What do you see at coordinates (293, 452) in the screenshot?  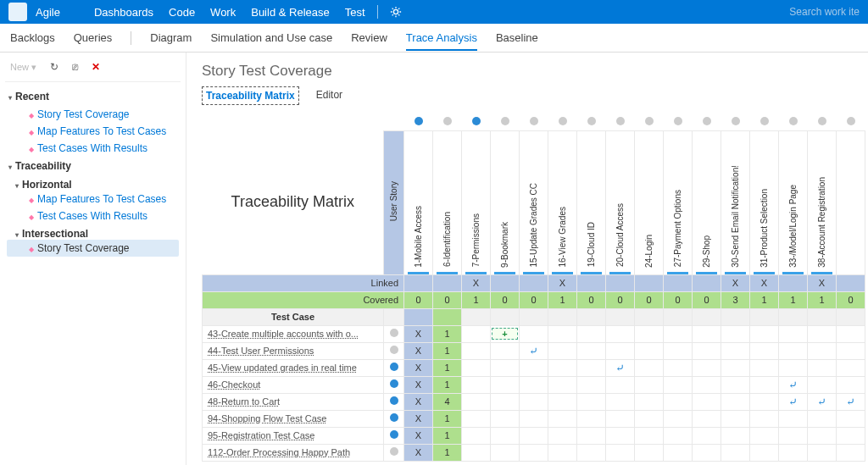 I see `test-case-link: 112-Order Processing Happy Path` at bounding box center [293, 452].